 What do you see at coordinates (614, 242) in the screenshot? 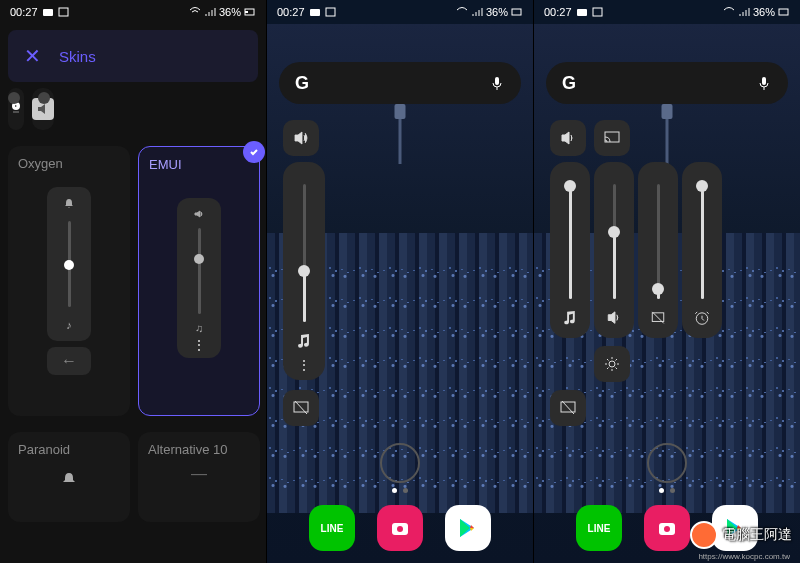
I see `ring-volume-slider` at bounding box center [614, 242].